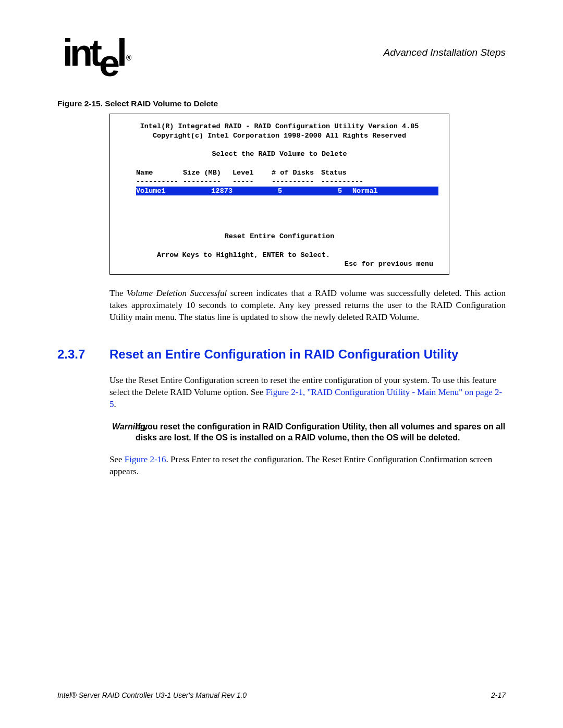 The image size is (563, 728). Describe the element at coordinates (445, 53) in the screenshot. I see `chapter-title: Advanced Installation Steps` at that location.